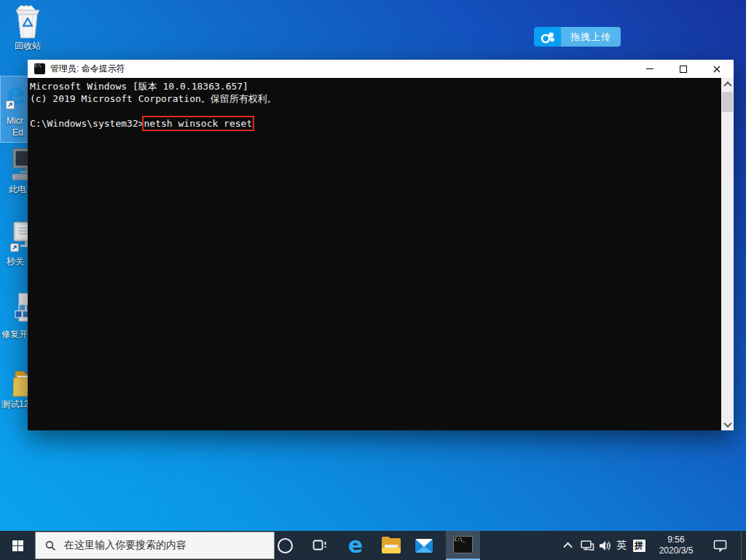 The image size is (746, 560). Describe the element at coordinates (374, 86) in the screenshot. I see `console-line-version: Microsoft Windows [版本 10.0.18363.657]` at that location.